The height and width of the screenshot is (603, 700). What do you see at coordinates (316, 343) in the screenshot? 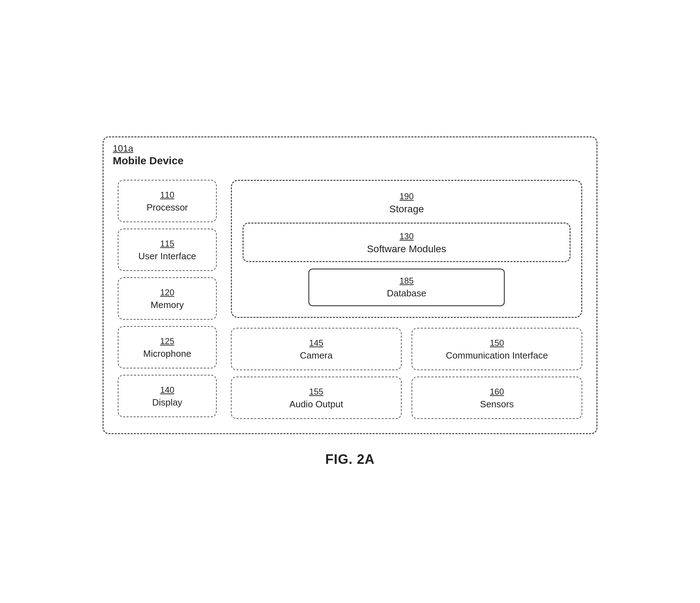
I see `camera-ref: 145` at bounding box center [316, 343].